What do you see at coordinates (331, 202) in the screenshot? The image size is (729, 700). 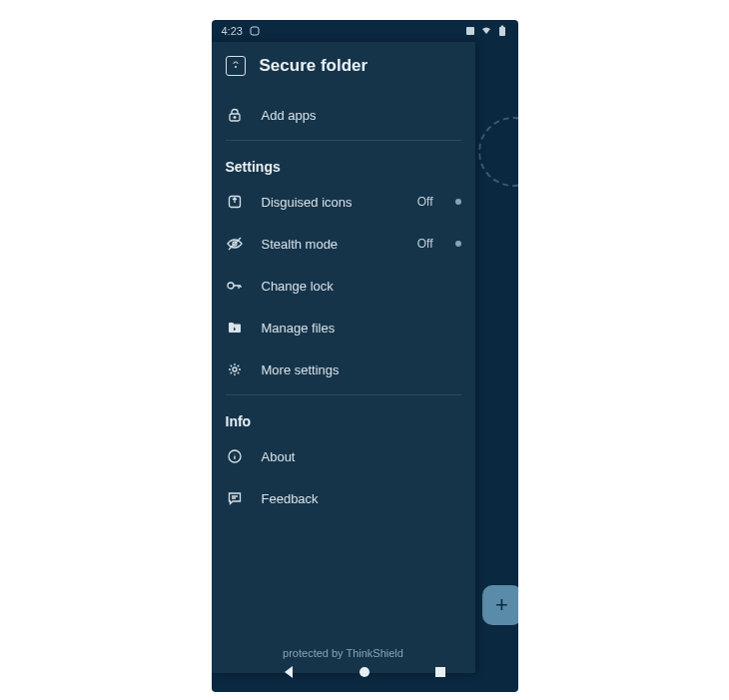 I see `disguised-icons-label: Disguised icons` at bounding box center [331, 202].